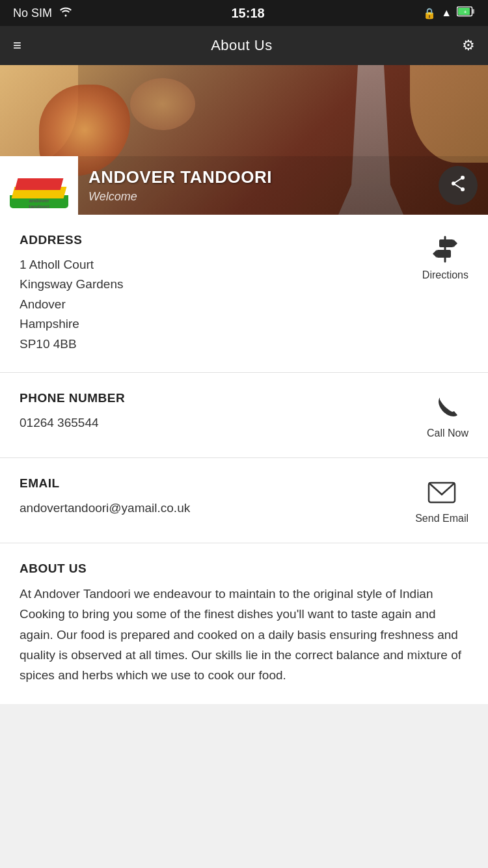 The height and width of the screenshot is (868, 488). I want to click on email-section: EMAIL andovertandoori@yamail.co.uk Send …, so click(244, 500).